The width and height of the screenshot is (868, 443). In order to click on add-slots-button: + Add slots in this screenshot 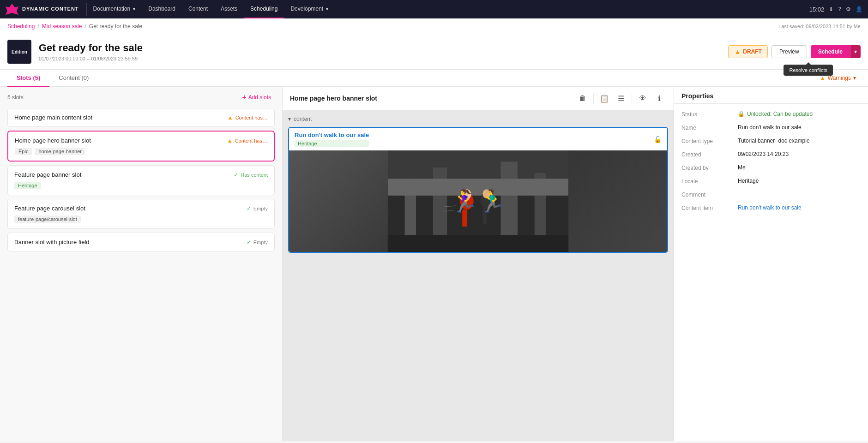, I will do `click(257, 97)`.